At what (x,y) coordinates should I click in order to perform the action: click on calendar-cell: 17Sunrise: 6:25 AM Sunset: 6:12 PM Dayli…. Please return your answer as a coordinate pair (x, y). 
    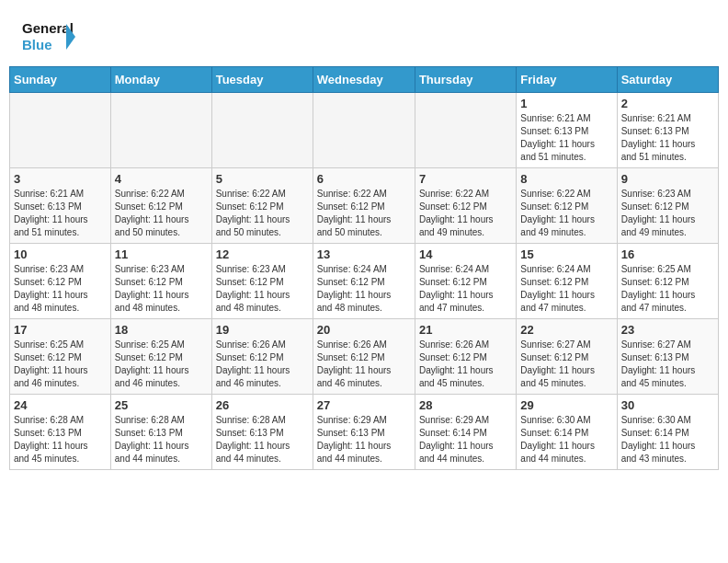
    Looking at the image, I should click on (61, 357).